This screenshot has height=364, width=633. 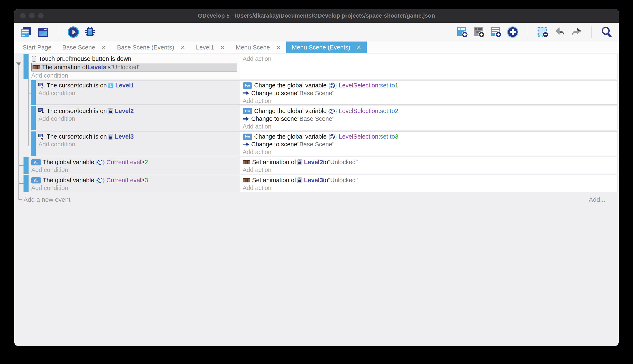 I want to click on condition: The cursor/touch is on 1Level1, so click(x=139, y=86).